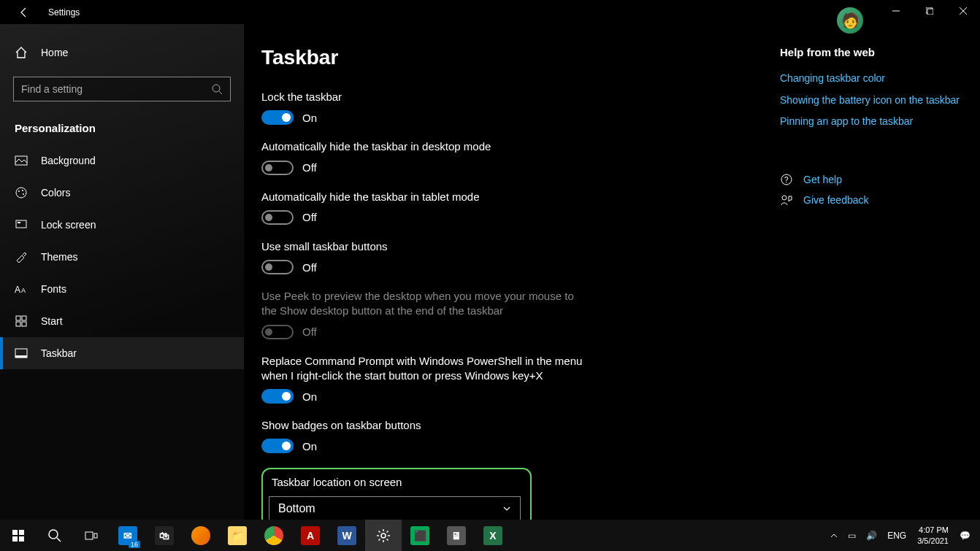 This screenshot has height=551, width=980. Describe the element at coordinates (164, 536) in the screenshot. I see `taskbar-app-store: 🛍` at that location.